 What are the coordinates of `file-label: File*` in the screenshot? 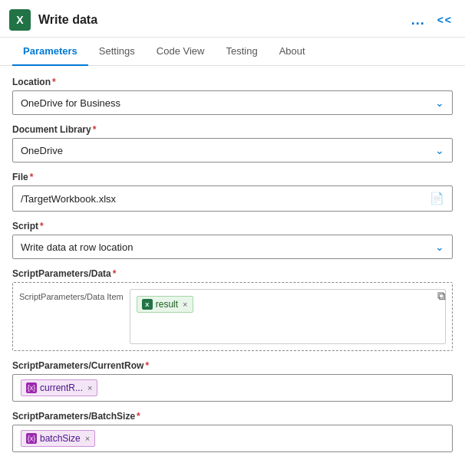 It's located at (232, 177).